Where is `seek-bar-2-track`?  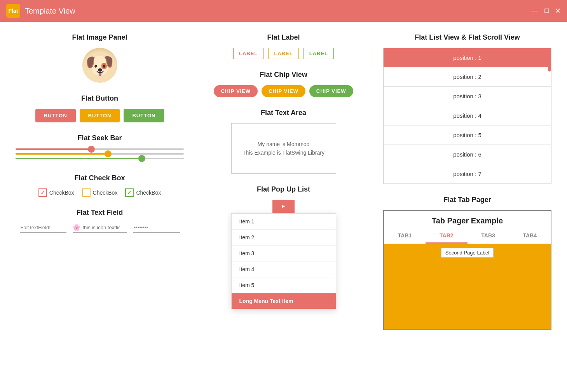 seek-bar-2-track is located at coordinates (99, 154).